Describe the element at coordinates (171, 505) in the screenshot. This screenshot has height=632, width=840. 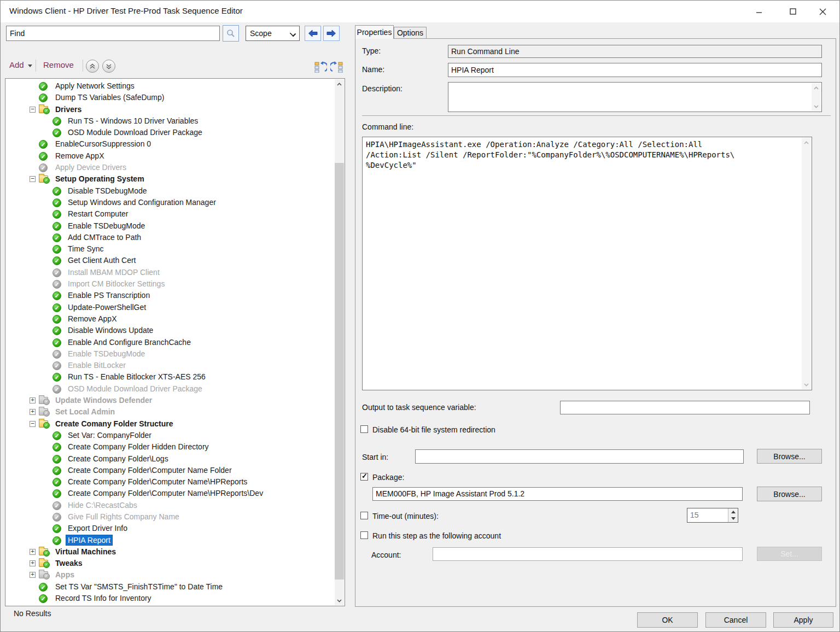
I see `tree-item: ✓Hide C:\RecastCabs` at that location.